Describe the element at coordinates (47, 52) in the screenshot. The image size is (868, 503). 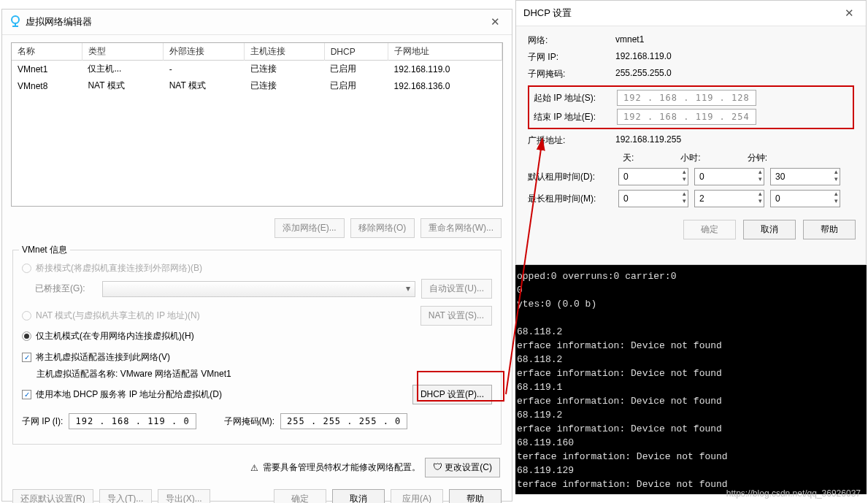
I see `column-header: 名称` at that location.